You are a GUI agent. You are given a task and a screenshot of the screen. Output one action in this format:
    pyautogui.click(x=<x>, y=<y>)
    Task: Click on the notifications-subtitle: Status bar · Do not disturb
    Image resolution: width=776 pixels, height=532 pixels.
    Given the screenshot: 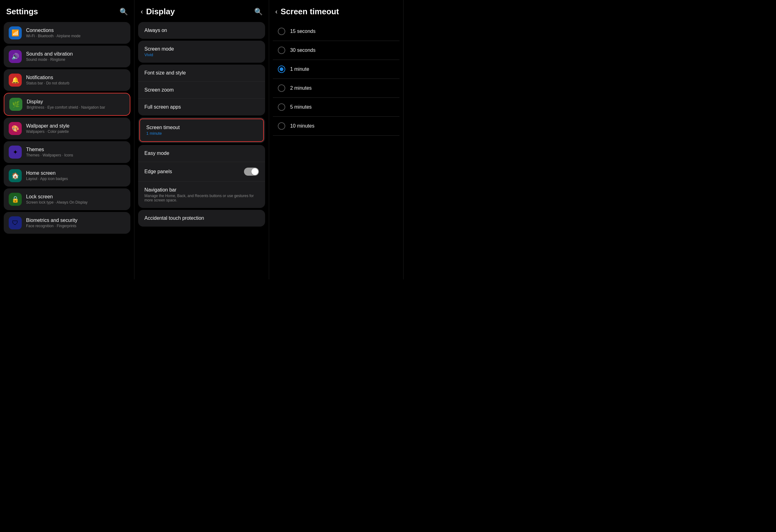 What is the action you would take?
    pyautogui.click(x=47, y=83)
    